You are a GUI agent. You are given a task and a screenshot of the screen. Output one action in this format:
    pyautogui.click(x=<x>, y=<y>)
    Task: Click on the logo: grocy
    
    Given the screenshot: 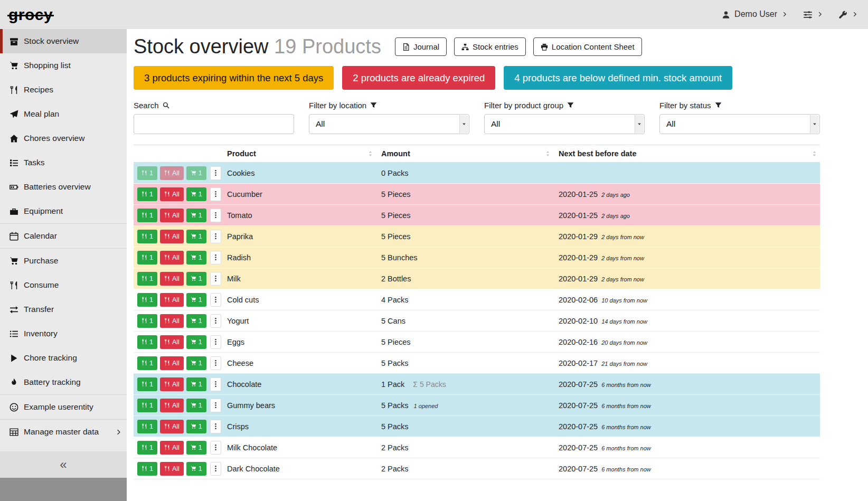 What is the action you would take?
    pyautogui.click(x=31, y=15)
    